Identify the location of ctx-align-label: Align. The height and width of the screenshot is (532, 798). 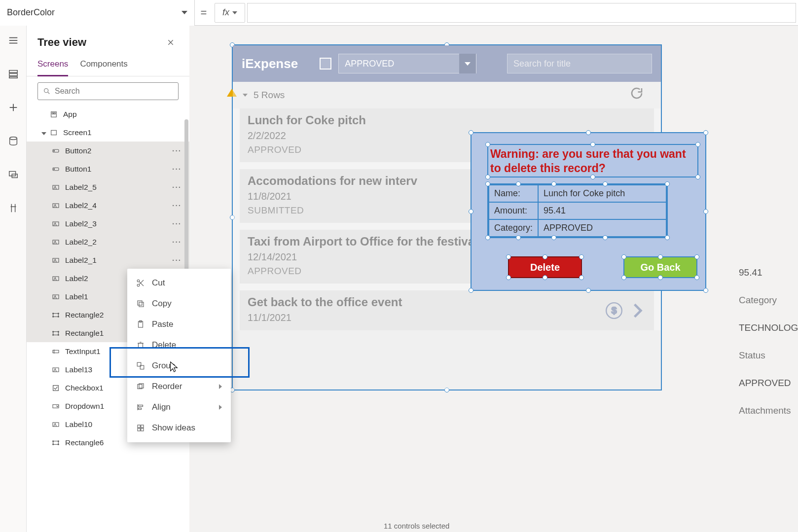
(161, 407).